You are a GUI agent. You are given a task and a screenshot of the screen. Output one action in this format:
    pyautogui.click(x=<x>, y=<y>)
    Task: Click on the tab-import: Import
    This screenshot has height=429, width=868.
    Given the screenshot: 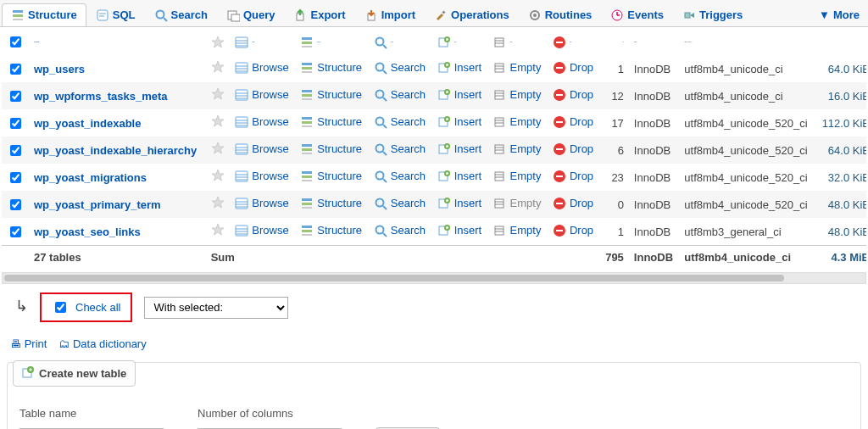 What is the action you would take?
    pyautogui.click(x=390, y=15)
    